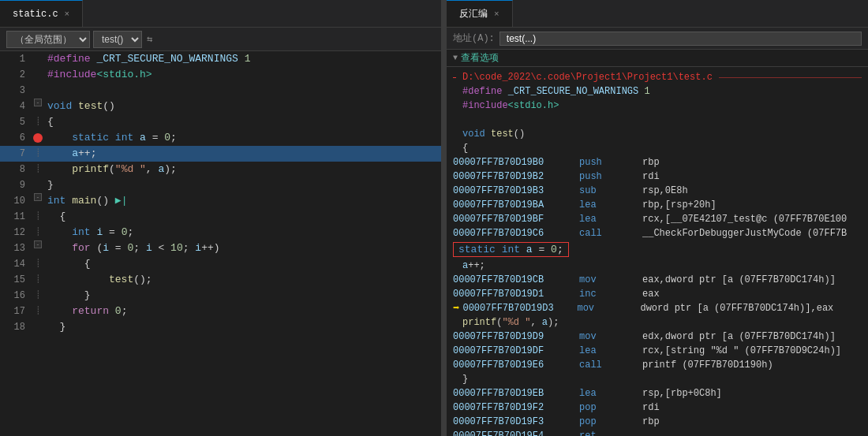 This screenshot has width=868, height=436. I want to click on disasm-source-include-text: #include<stdio.h>, so click(511, 106).